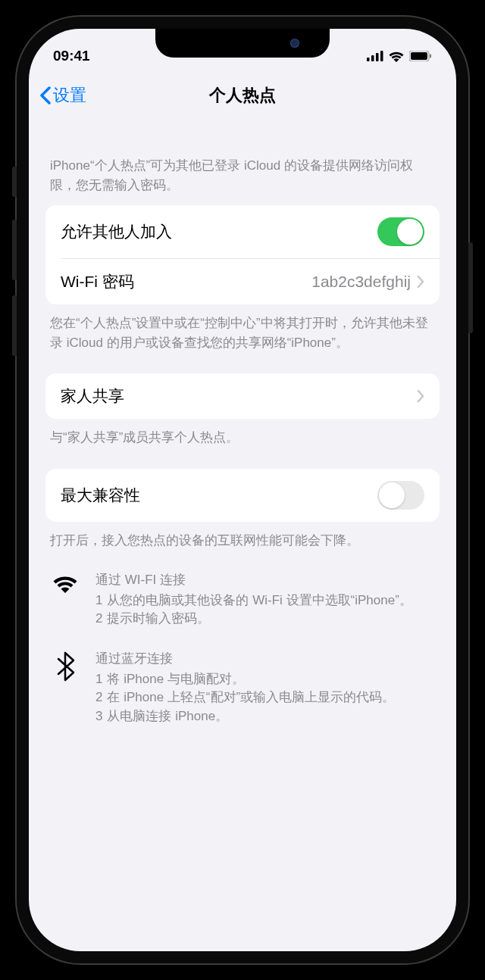  What do you see at coordinates (117, 232) in the screenshot?
I see `allow-others-label: 允许其他人加入` at bounding box center [117, 232].